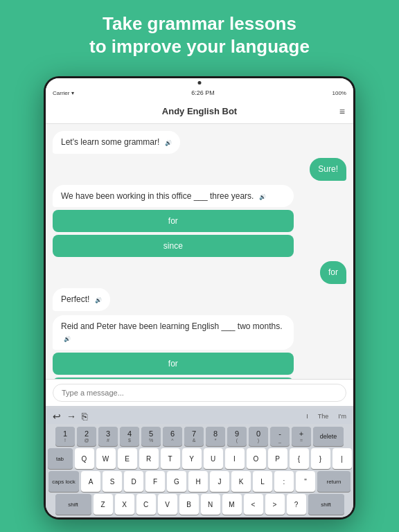  What do you see at coordinates (237, 436) in the screenshot?
I see `key-9: 9(` at bounding box center [237, 436].